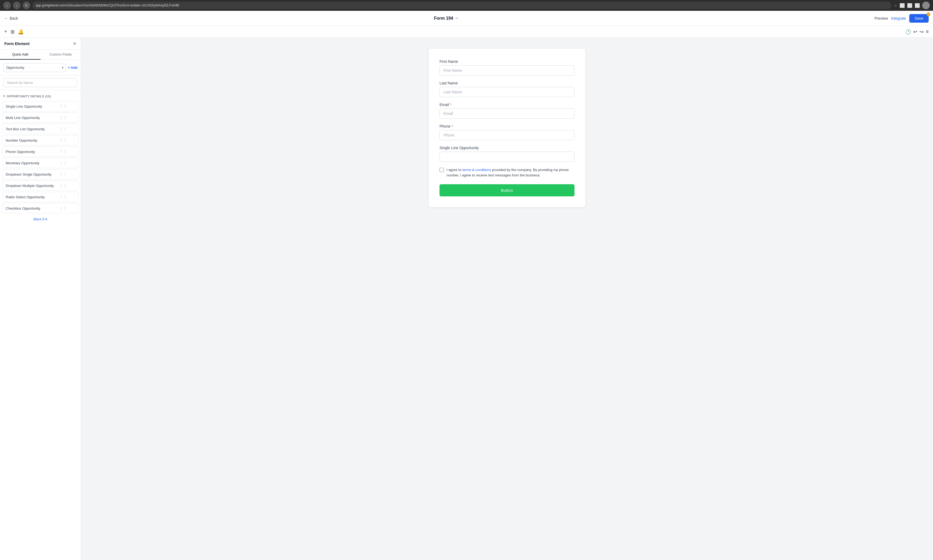 The height and width of the screenshot is (560, 933). I want to click on input-phone, so click(507, 135).